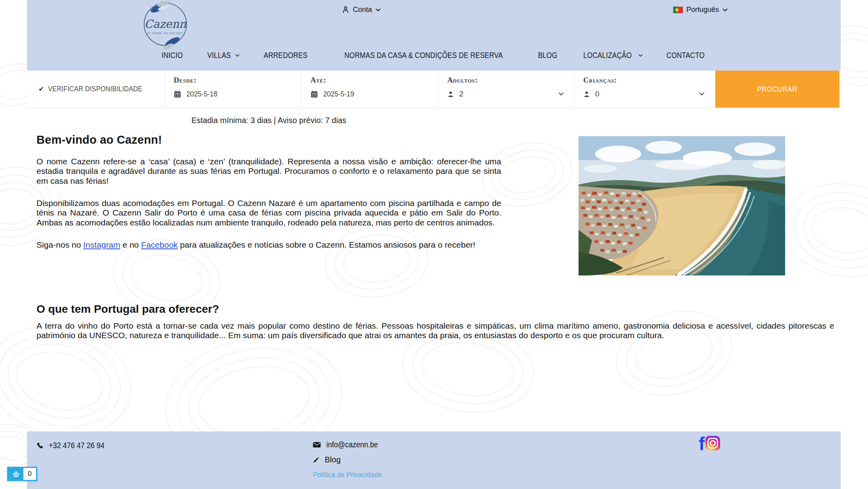 The image size is (868, 489). Describe the element at coordinates (507, 89) in the screenshot. I see `adults-dropdown: Adultos: 2` at that location.